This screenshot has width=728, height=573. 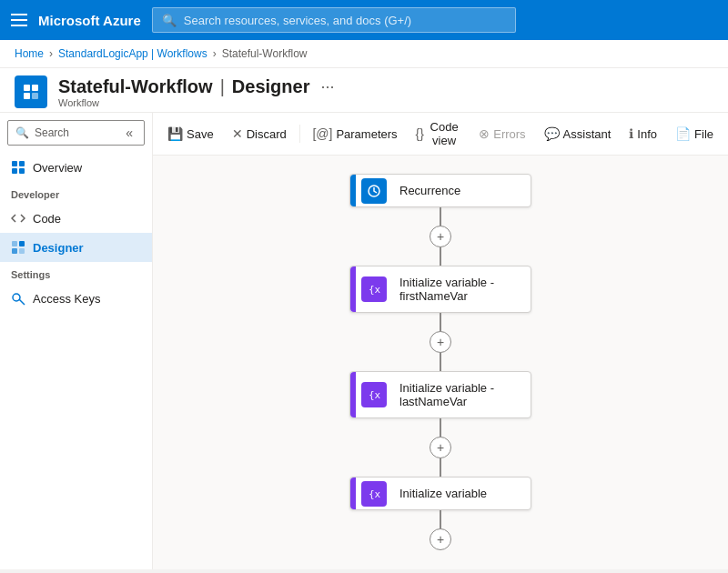 What do you see at coordinates (136, 87) in the screenshot?
I see `page-title: Stateful-Workflow` at bounding box center [136, 87].